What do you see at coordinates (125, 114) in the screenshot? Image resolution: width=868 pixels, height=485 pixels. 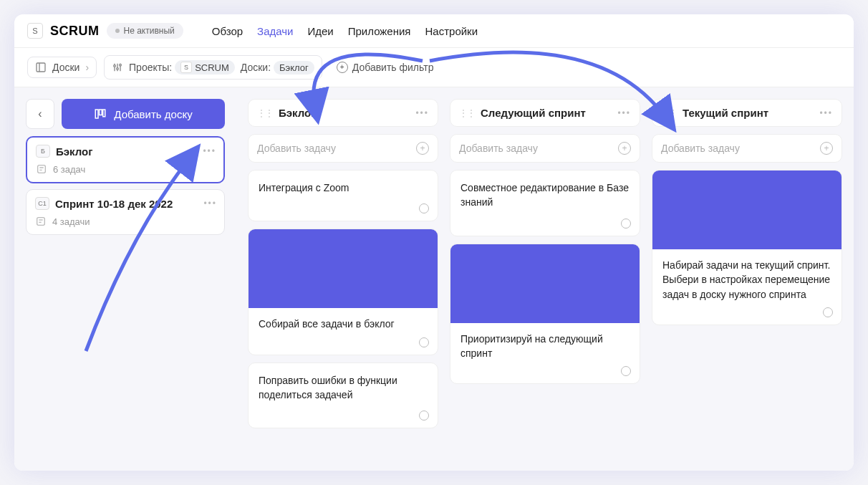 I see `sidebar-top: ‹ Добавить доску` at bounding box center [125, 114].